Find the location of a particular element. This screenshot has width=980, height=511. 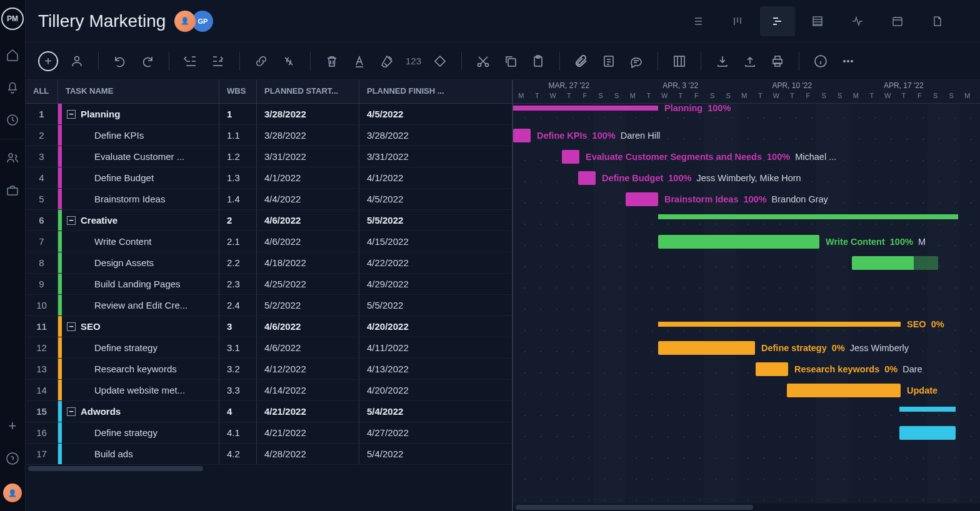

task-name-cell: Research keywords is located at coordinates (141, 369).